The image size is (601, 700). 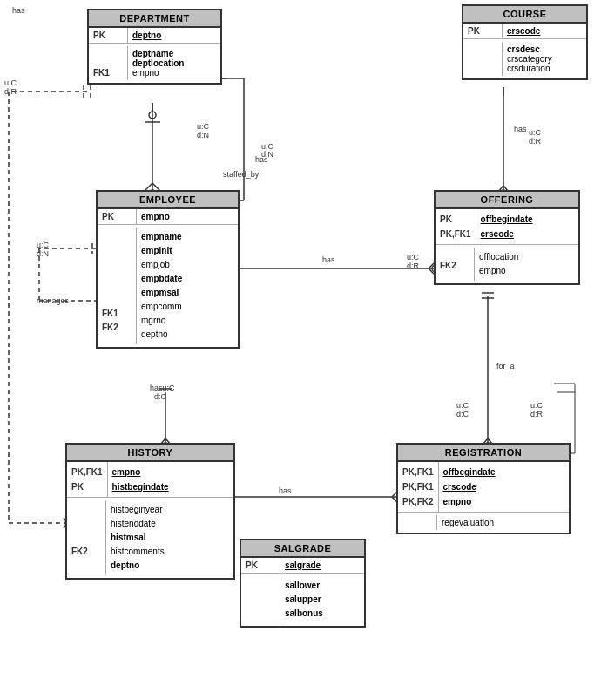 I want to click on entity-department-title: DEPARTMENT, so click(x=155, y=19).